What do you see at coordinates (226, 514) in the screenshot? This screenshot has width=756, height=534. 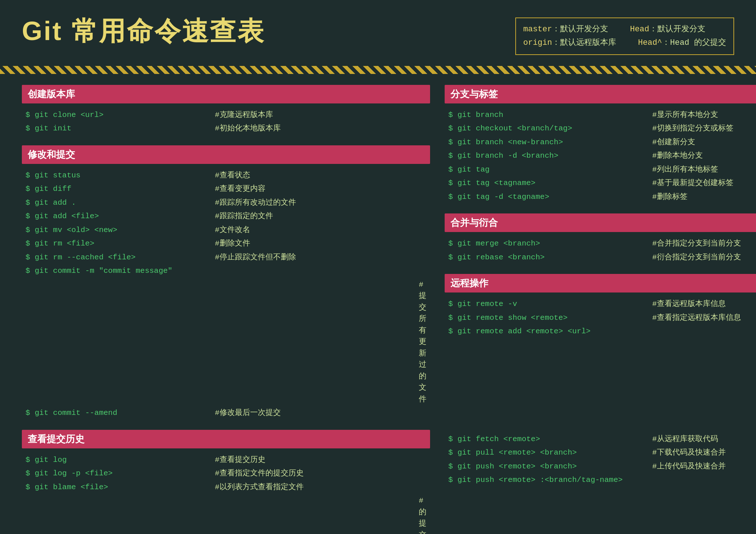 I see `cmd-blame-cont: #的提交历史` at bounding box center [226, 514].